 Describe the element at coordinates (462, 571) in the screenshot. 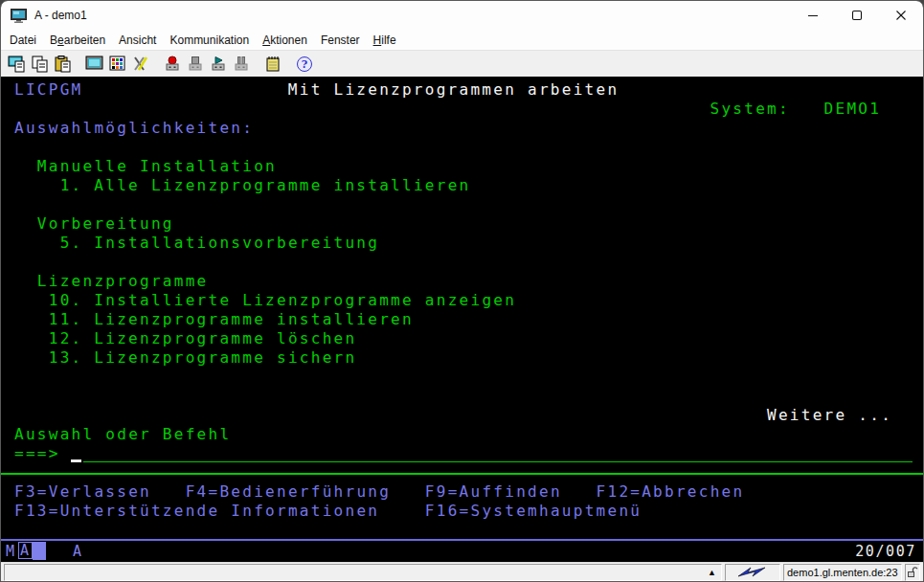

I see `status-bar: ▲ demo1.gl.menten.de:23` at that location.